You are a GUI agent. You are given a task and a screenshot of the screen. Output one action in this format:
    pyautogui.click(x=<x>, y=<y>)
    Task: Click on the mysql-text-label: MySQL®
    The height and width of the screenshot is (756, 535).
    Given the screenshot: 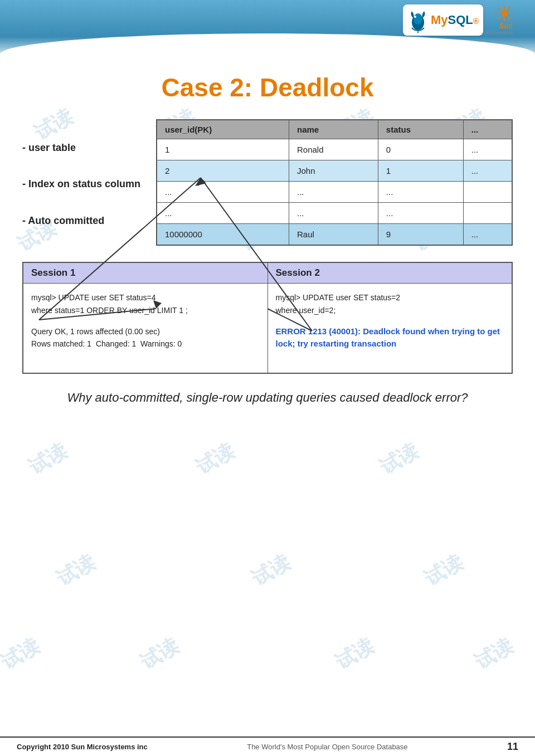 What is the action you would take?
    pyautogui.click(x=455, y=20)
    